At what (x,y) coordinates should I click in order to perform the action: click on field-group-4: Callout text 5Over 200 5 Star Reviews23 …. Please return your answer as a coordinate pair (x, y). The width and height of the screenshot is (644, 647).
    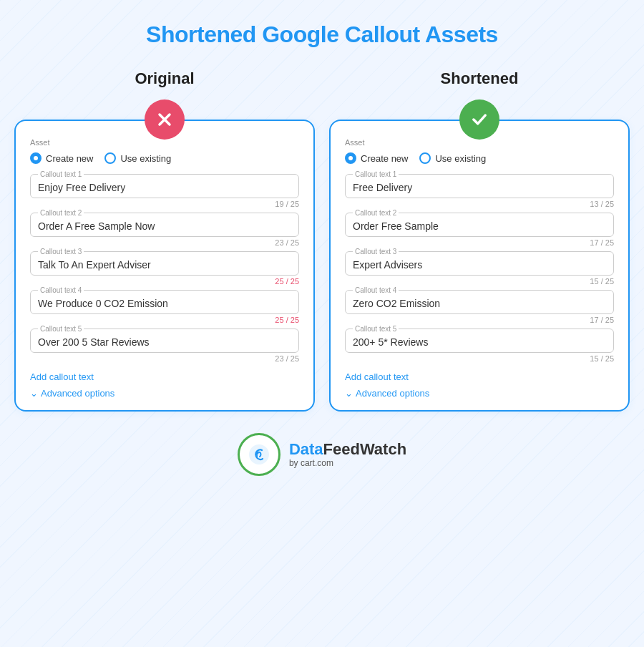
    Looking at the image, I should click on (165, 346).